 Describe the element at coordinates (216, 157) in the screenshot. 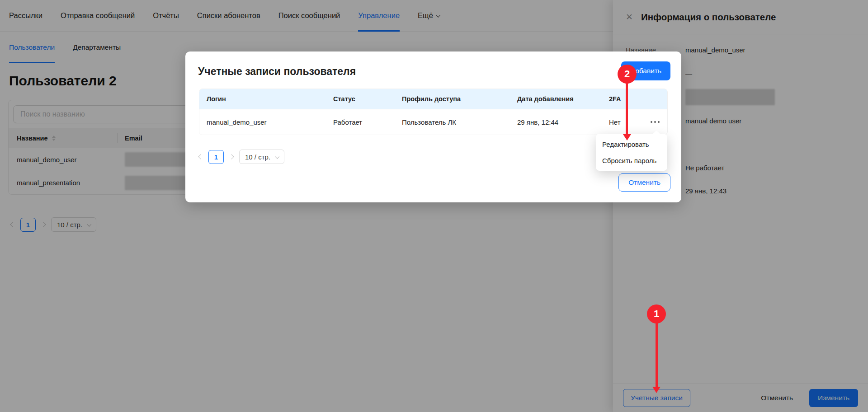

I see `page-number-button: 1` at that location.